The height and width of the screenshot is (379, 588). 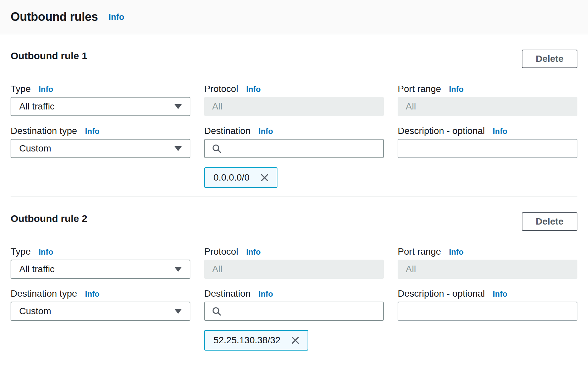 What do you see at coordinates (294, 263) in the screenshot?
I see `rule-2-protocol-field: Protocol Info All` at bounding box center [294, 263].